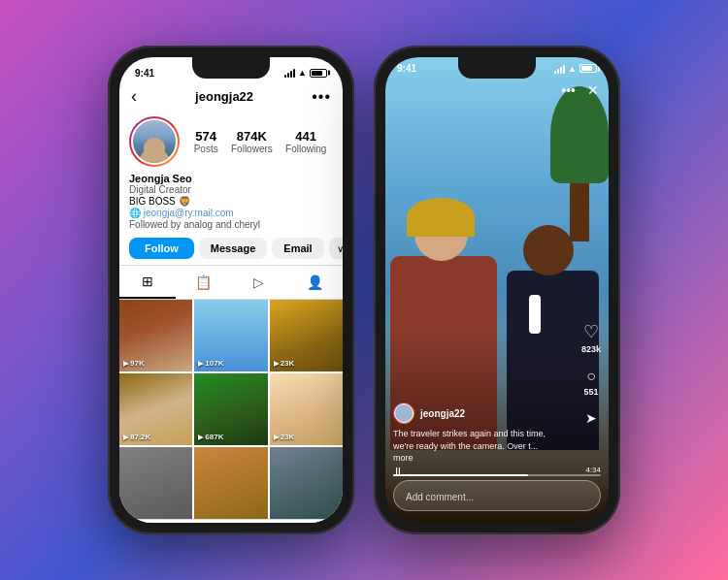 The height and width of the screenshot is (580, 728). I want to click on reel-bottom-info: jeongja22 The traveler strikes again and…, so click(477, 434).